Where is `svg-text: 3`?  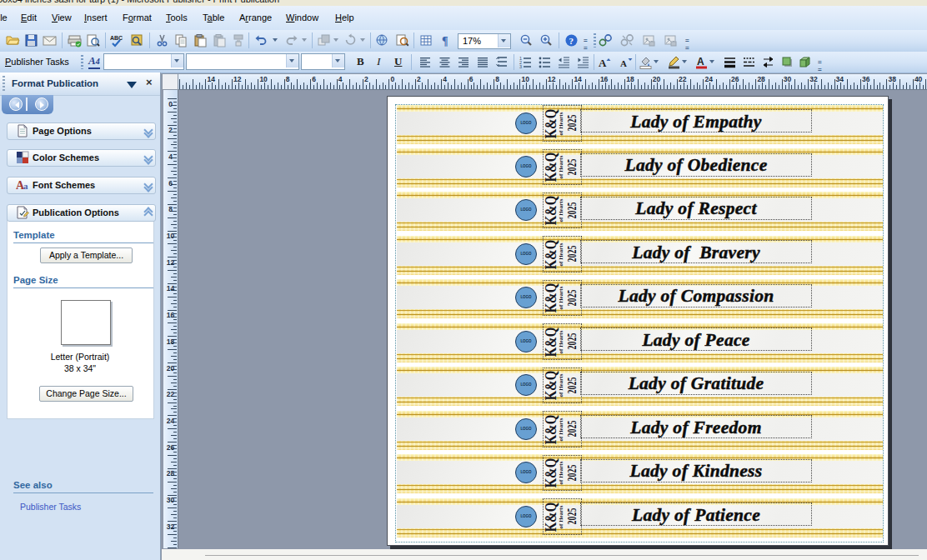
svg-text: 3 is located at coordinates (520, 67).